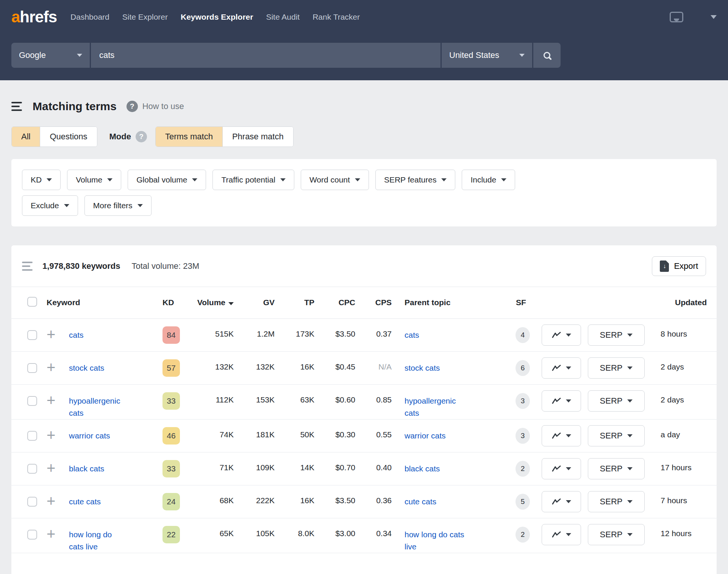  What do you see at coordinates (217, 17) in the screenshot?
I see `nav-item: Keywords Explorer` at bounding box center [217, 17].